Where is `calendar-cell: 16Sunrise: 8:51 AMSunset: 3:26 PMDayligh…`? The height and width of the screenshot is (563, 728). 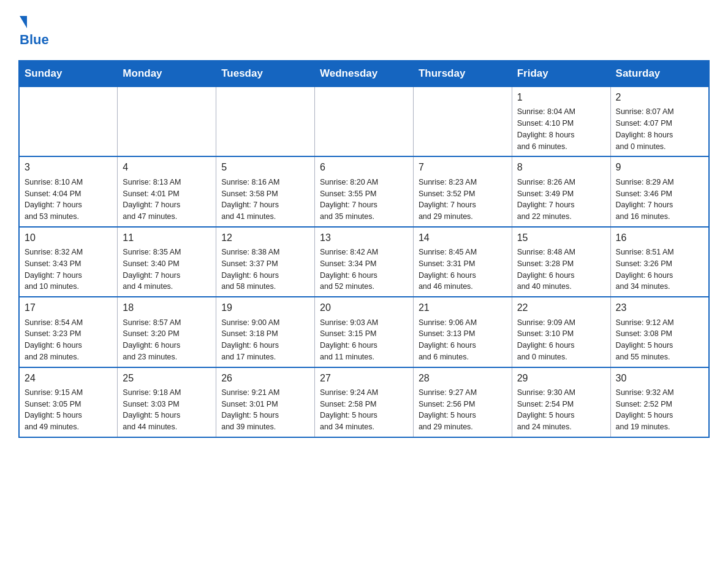 calendar-cell: 16Sunrise: 8:51 AMSunset: 3:26 PMDayligh… is located at coordinates (659, 262).